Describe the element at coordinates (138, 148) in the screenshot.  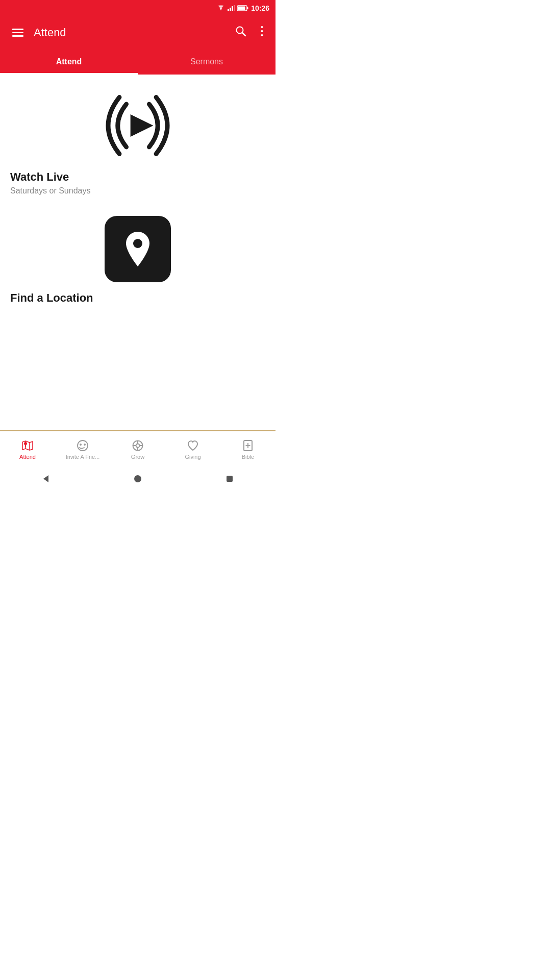
I see `watch-live-section: Watch Live Saturdays or Sundays` at that location.